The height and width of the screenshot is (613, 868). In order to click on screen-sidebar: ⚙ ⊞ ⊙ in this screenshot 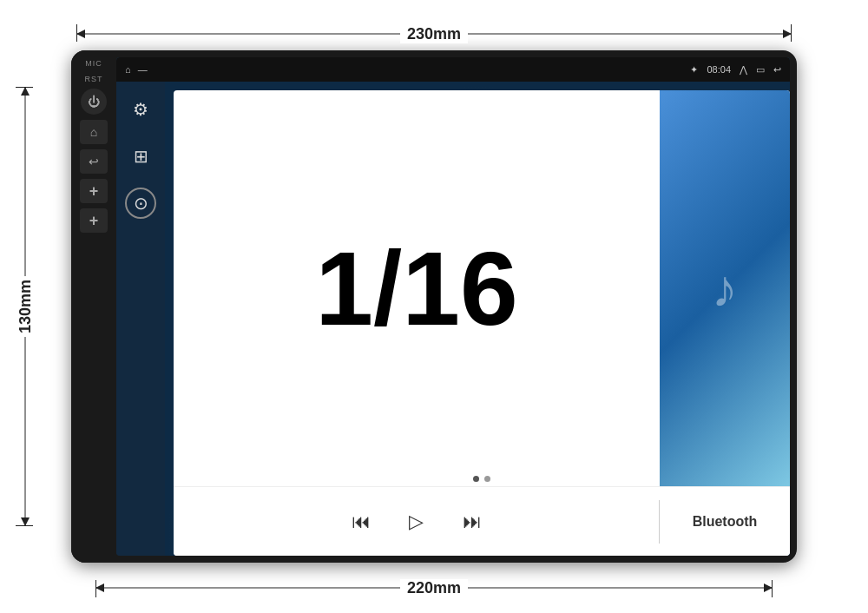, I will do `click(141, 319)`.